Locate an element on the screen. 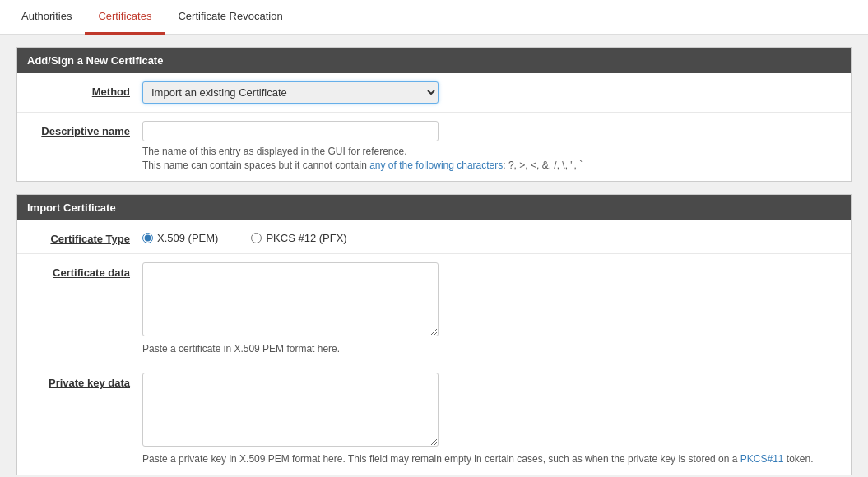  pkcs11-link: PKCS#11 is located at coordinates (762, 459).